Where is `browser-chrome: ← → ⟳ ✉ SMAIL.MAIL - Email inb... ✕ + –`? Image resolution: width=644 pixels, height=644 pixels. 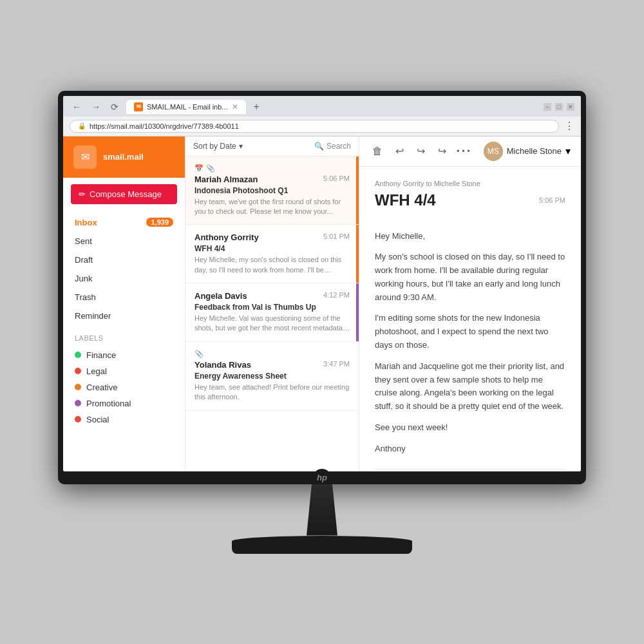 browser-chrome: ← → ⟳ ✉ SMAIL.MAIL - Email inb... ✕ + – is located at coordinates (322, 116).